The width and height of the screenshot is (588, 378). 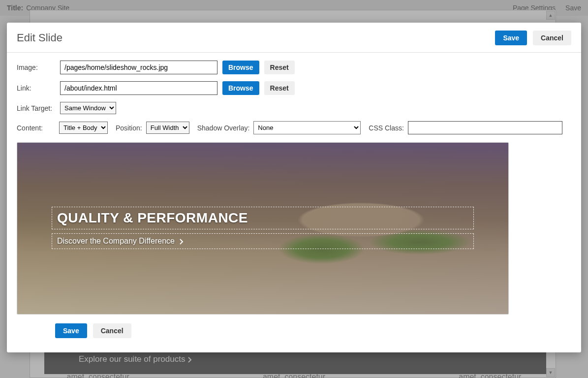 I want to click on link-label: Link:, so click(x=36, y=88).